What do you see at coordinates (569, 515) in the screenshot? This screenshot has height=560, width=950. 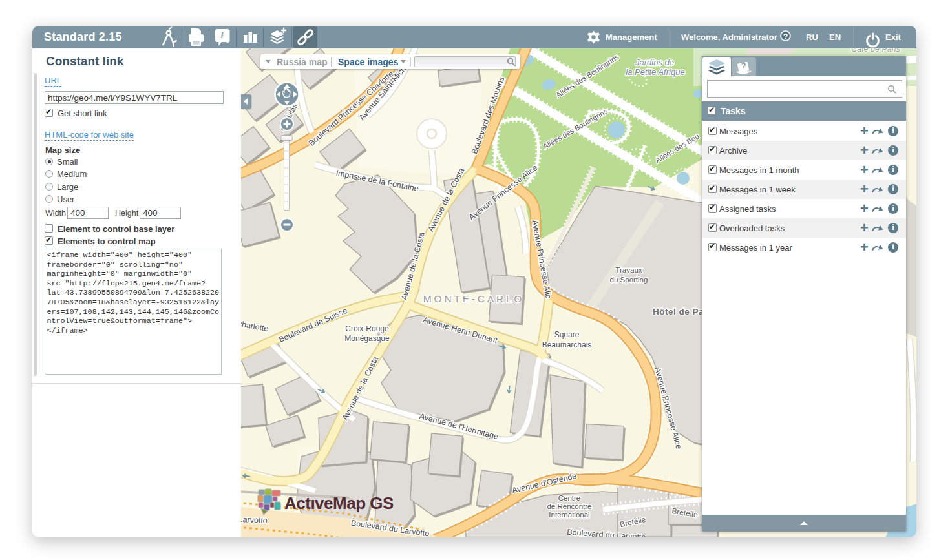 I see `svg-text: International` at bounding box center [569, 515].